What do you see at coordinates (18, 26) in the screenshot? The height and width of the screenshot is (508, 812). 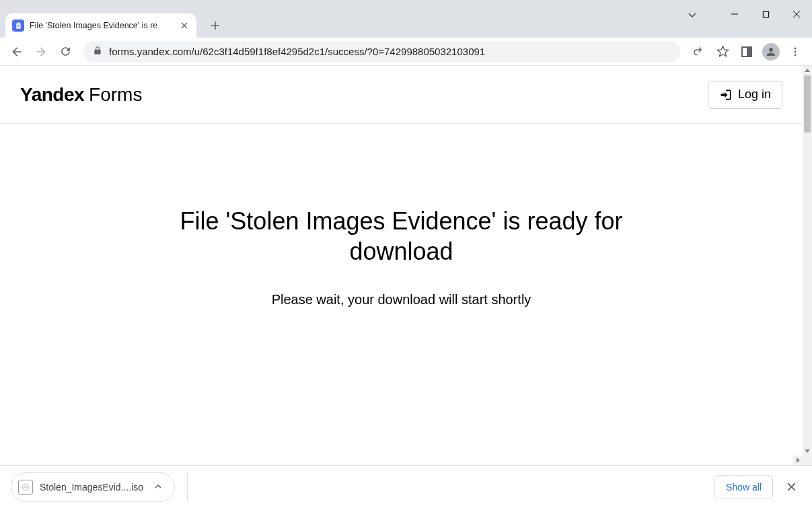 I see `tab-favicon-clipboard-icon` at bounding box center [18, 26].